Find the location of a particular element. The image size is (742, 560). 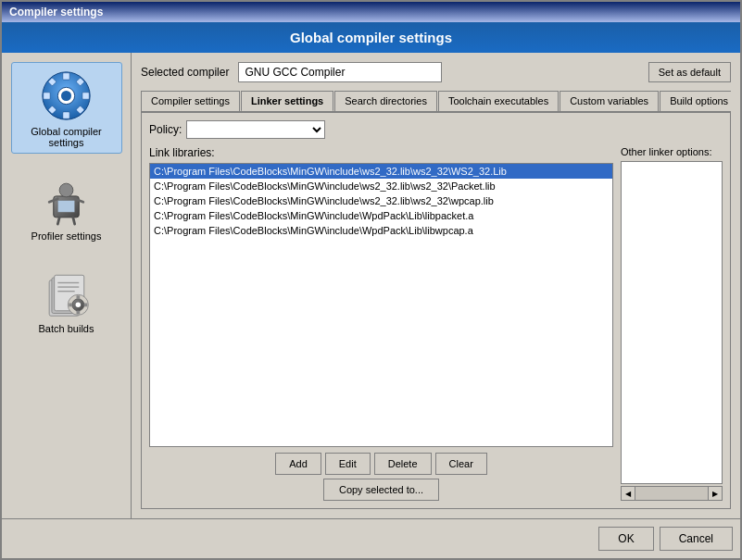

horizontal-scroll-area: ◀ ▶ is located at coordinates (672, 493).